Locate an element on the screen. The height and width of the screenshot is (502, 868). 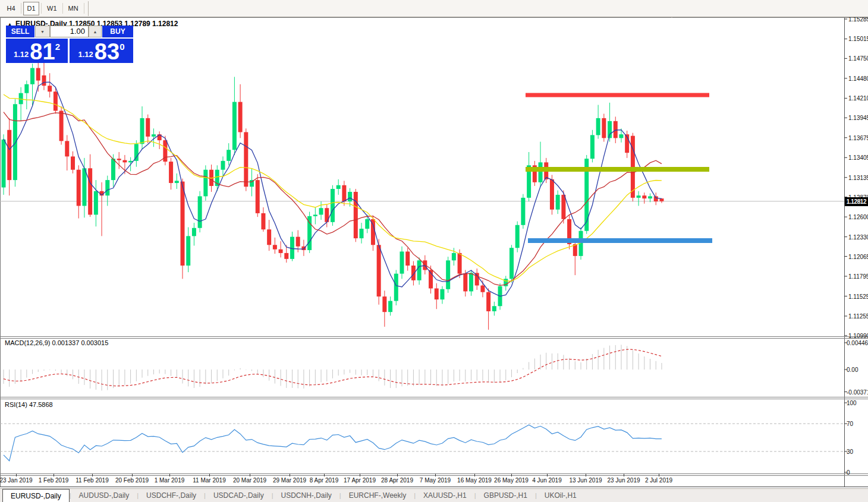
price-axis-label: 1.11795 is located at coordinates (858, 277).